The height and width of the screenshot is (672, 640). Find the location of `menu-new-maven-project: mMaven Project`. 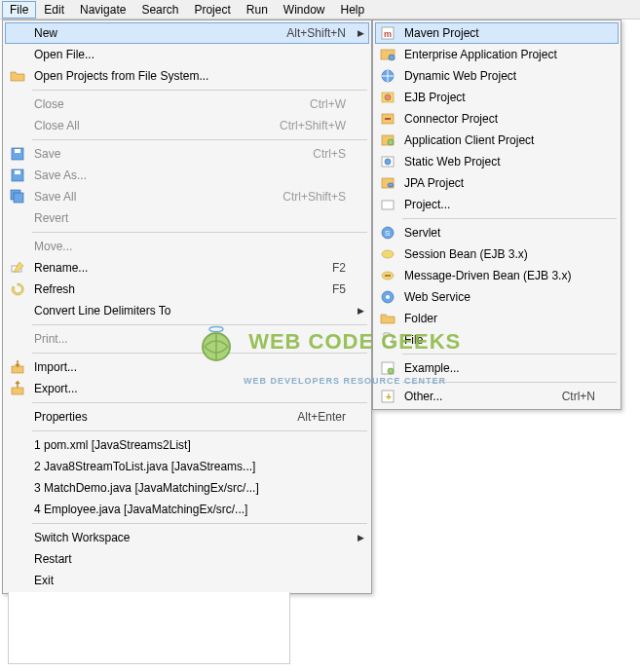

menu-new-maven-project: mMaven Project is located at coordinates (497, 33).